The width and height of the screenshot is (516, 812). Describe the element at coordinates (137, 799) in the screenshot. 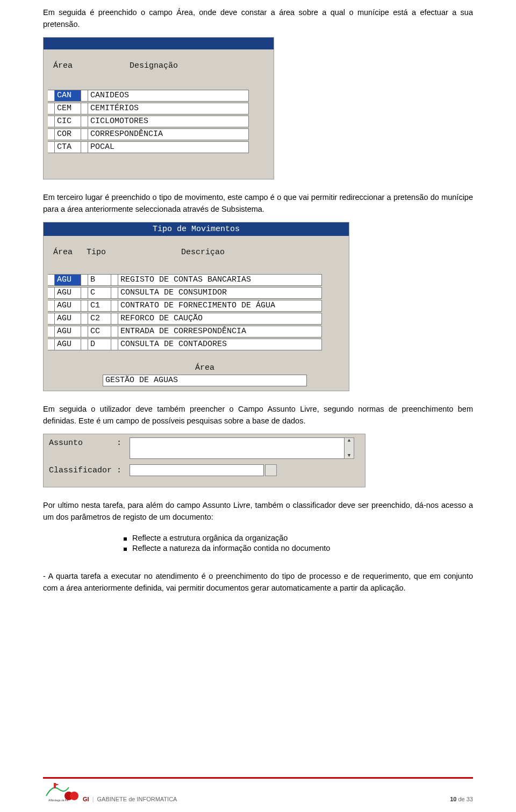

I see `footer-dept: GABINETE de INFORMATICA` at that location.